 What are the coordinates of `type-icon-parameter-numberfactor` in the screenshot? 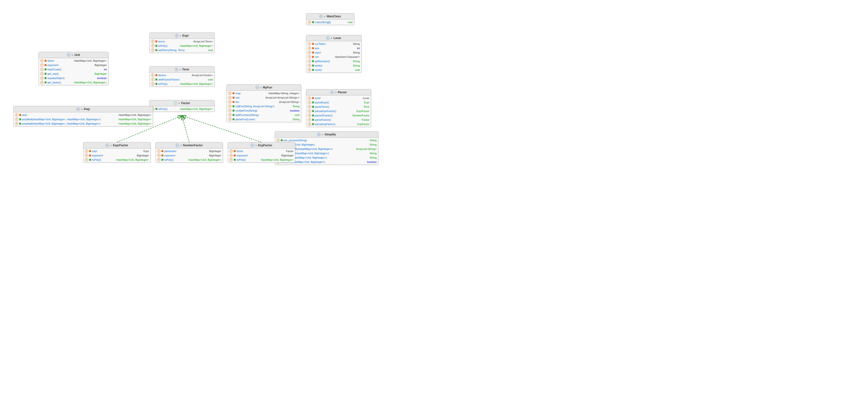 It's located at (162, 151).